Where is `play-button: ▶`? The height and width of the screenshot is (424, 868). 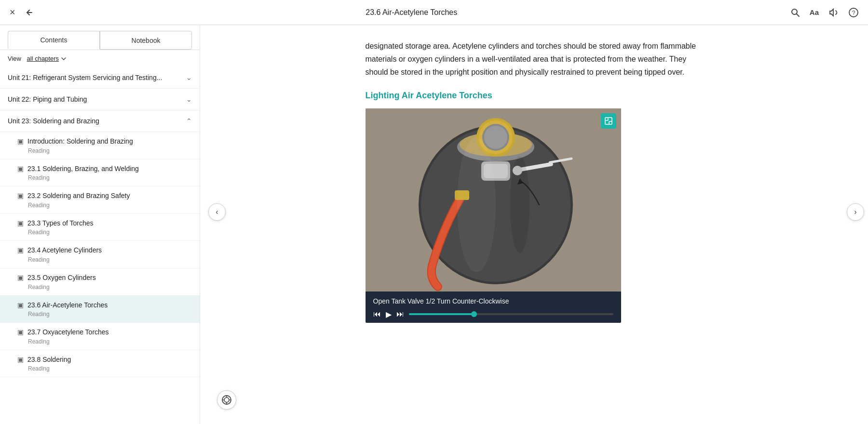
play-button: ▶ is located at coordinates (389, 314).